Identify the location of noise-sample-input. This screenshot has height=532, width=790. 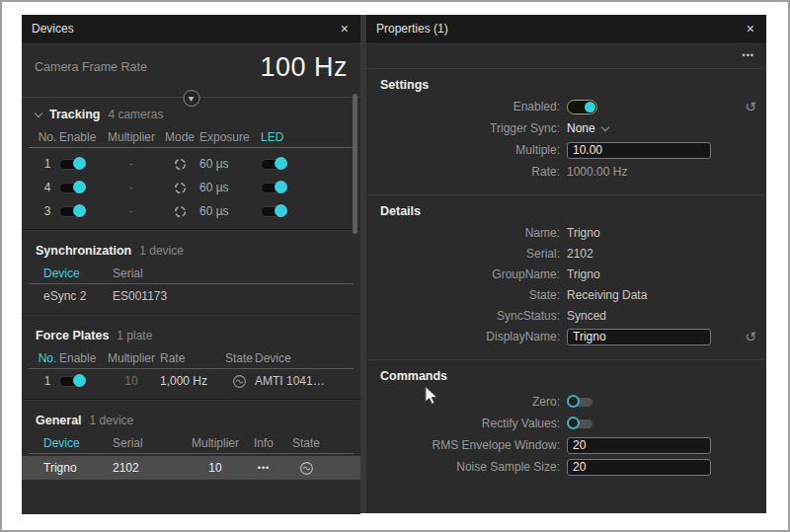
(639, 468).